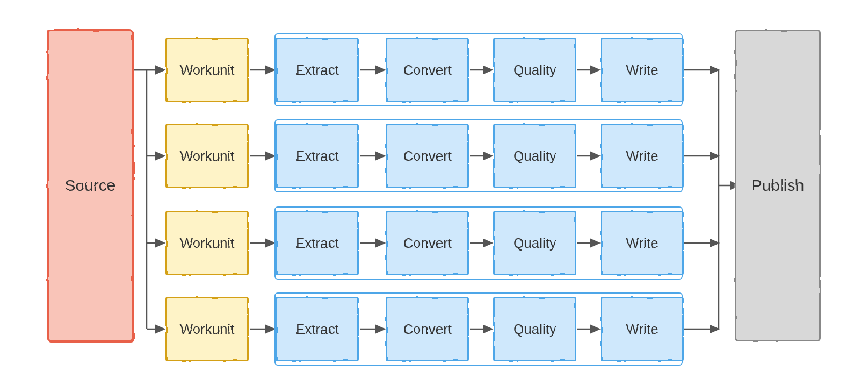  I want to click on source-node: Source, so click(90, 186).